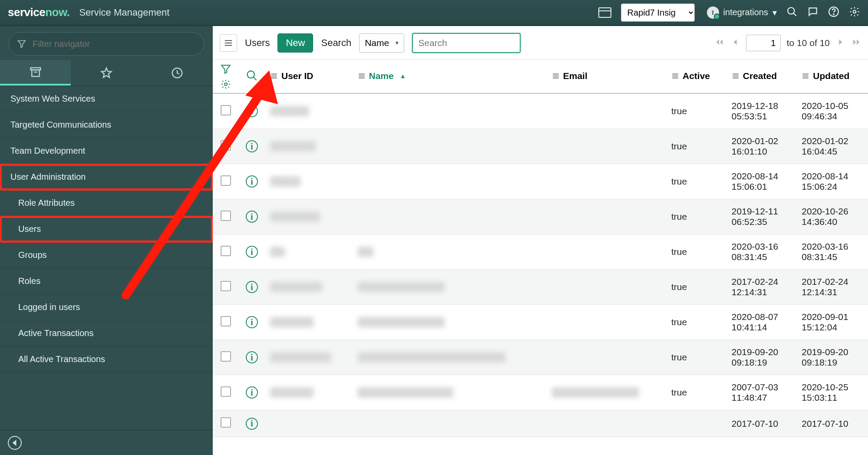 The width and height of the screenshot is (868, 455). What do you see at coordinates (540, 322) in the screenshot?
I see `table-row: i■■■■■■true2020-08-0710:41:142020-09-011…` at bounding box center [540, 322].